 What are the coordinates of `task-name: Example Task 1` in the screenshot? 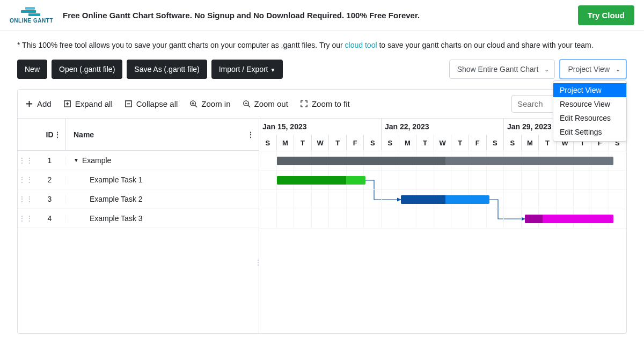 It's located at (116, 180).